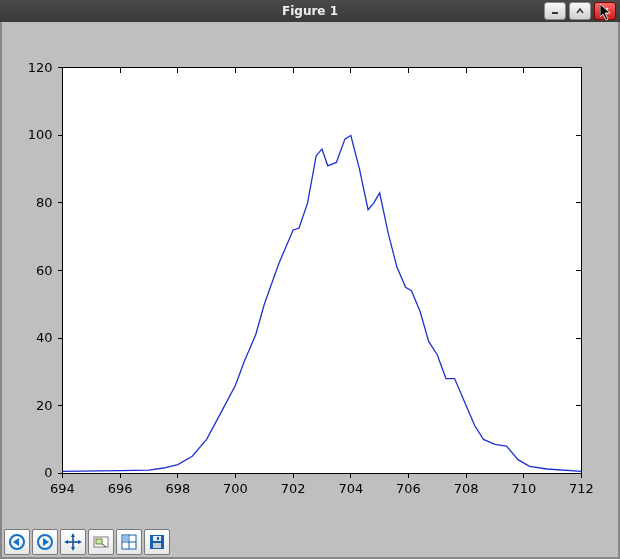  I want to click on toolbar-zoom-button, so click(101, 542).